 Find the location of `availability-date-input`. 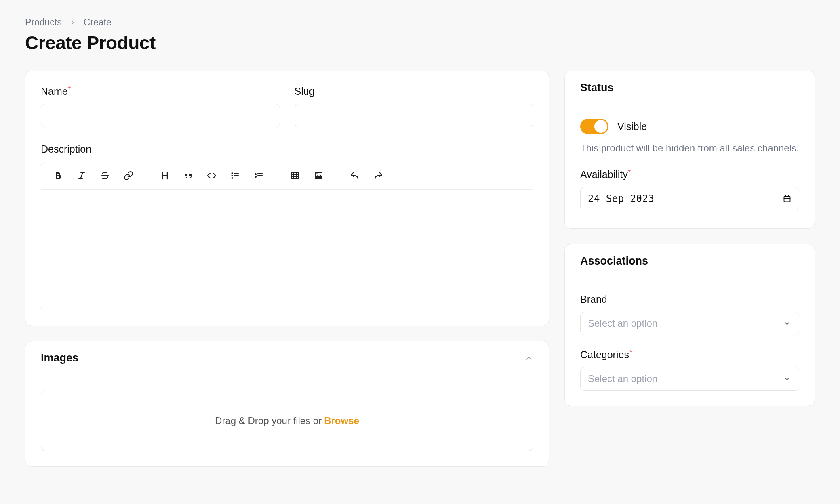

availability-date-input is located at coordinates (690, 199).